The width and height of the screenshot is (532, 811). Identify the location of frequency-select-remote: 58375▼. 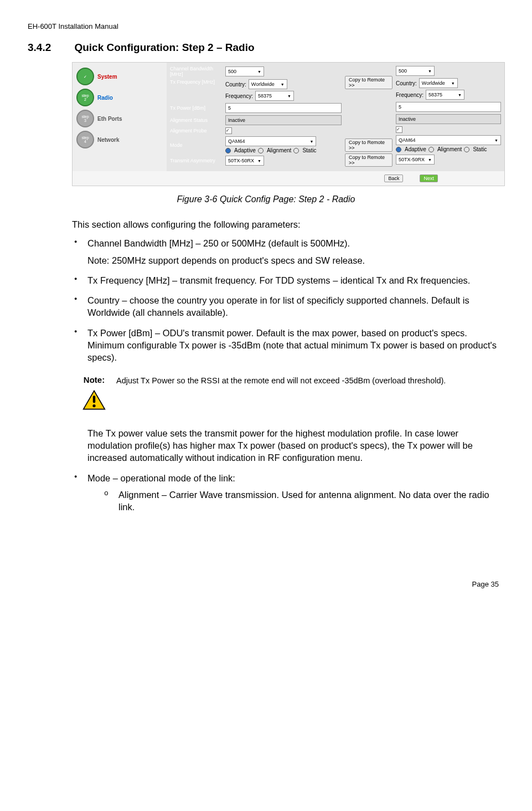
(445, 95).